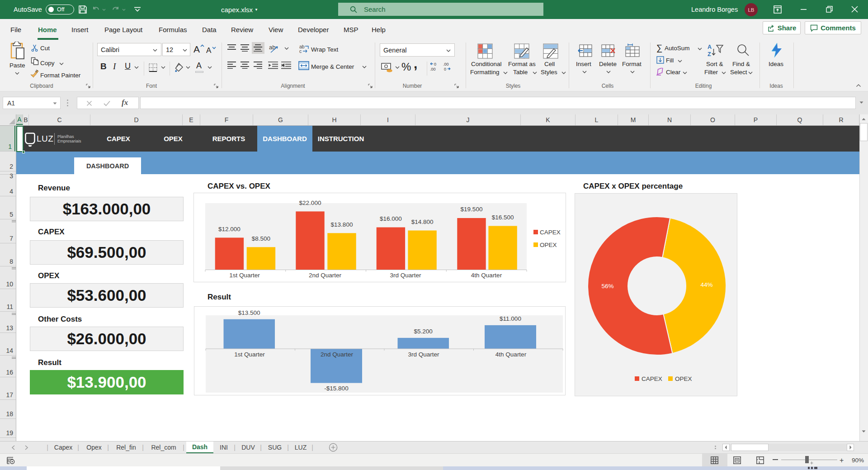 Image resolution: width=868 pixels, height=470 pixels. What do you see at coordinates (510, 318) in the screenshot?
I see `svg-text: $11.000` at bounding box center [510, 318].